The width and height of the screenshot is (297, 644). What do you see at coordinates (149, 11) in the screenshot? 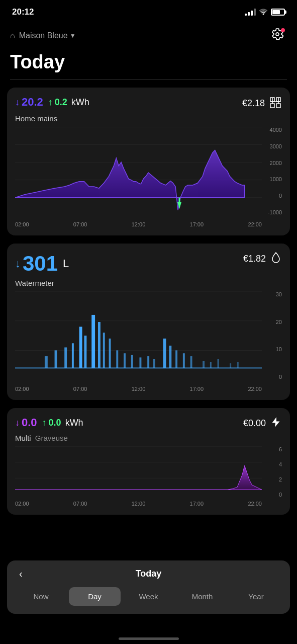
I see `status-bar: 20:12` at bounding box center [149, 11].